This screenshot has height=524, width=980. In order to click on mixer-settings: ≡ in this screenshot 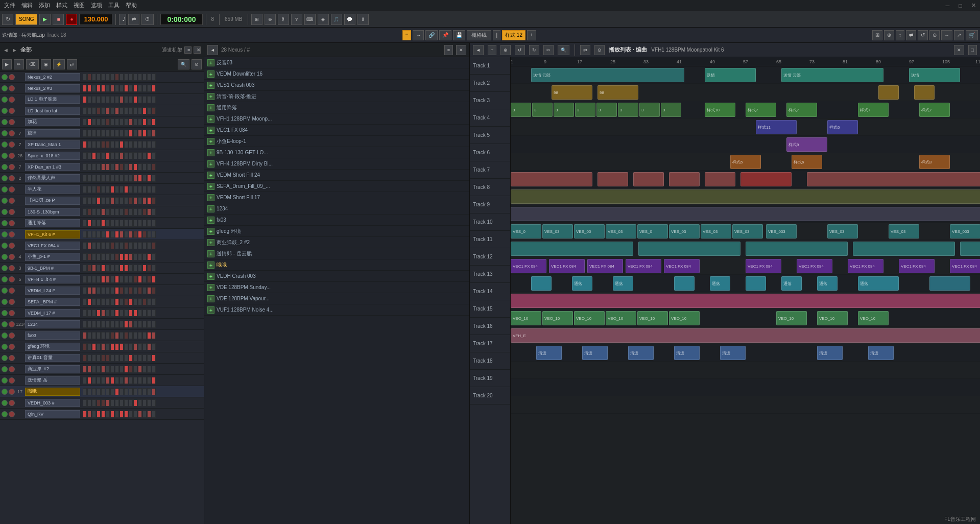, I will do `click(448, 50)`.